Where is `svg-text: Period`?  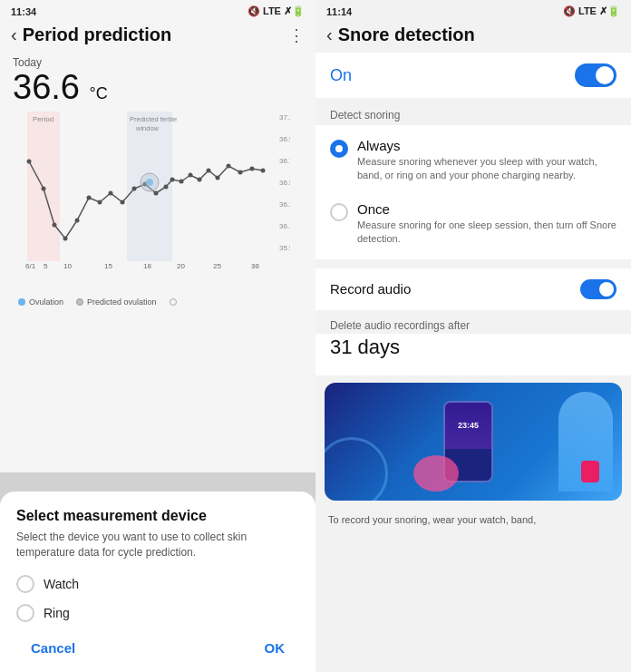
svg-text: Period is located at coordinates (44, 120).